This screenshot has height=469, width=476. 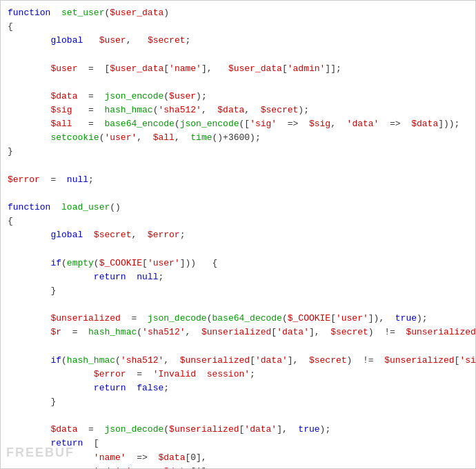 I want to click on var: $user, so click(x=182, y=97).